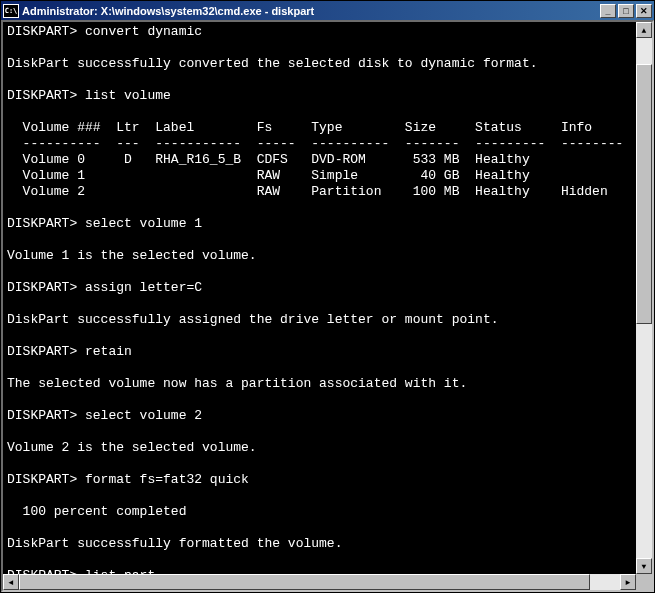  Describe the element at coordinates (328, 10) in the screenshot. I see `titlebar: C:\ Administrator: X:\windows\system32\c…` at that location.